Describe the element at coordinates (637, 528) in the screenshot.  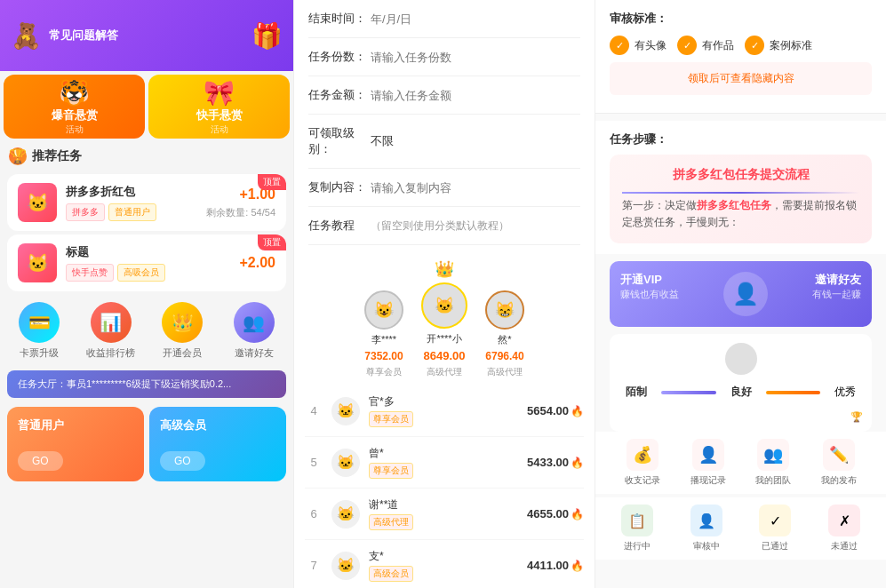
I see `status-tab-ongoing: 📋 进行中` at that location.